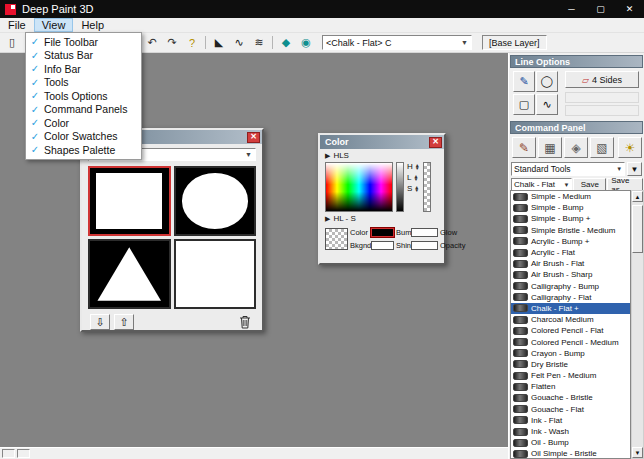 This screenshot has width=644, height=459. What do you see at coordinates (570, 208) in the screenshot?
I see `brush-list-item: Simple - Bump` at bounding box center [570, 208].